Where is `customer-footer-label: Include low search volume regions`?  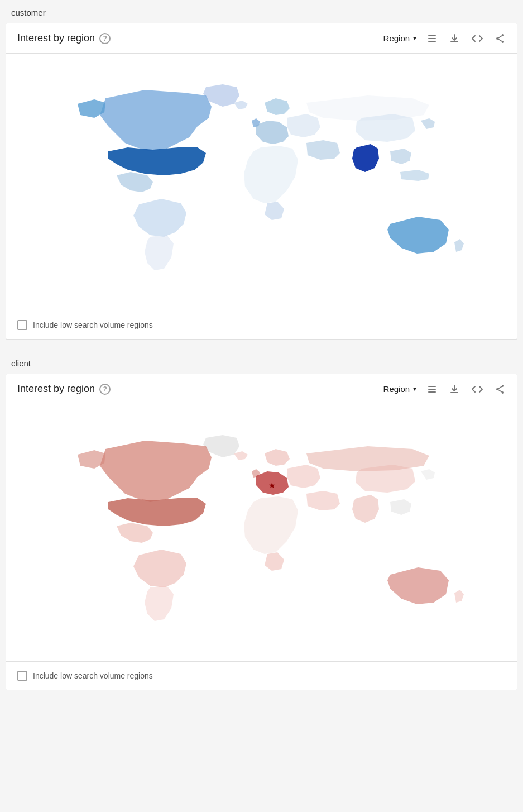
customer-footer-label: Include low search volume regions is located at coordinates (93, 325).